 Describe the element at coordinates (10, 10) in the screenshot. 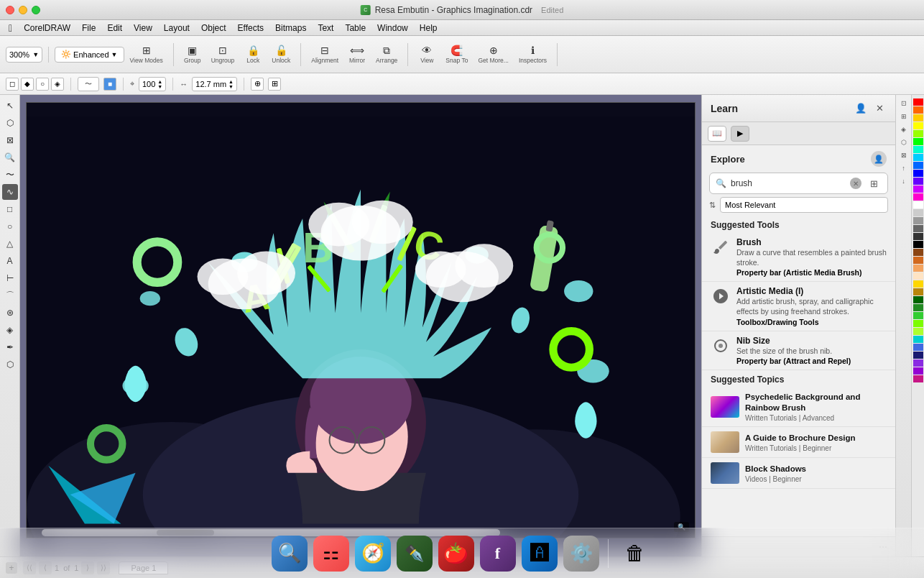

I see `close-button` at that location.